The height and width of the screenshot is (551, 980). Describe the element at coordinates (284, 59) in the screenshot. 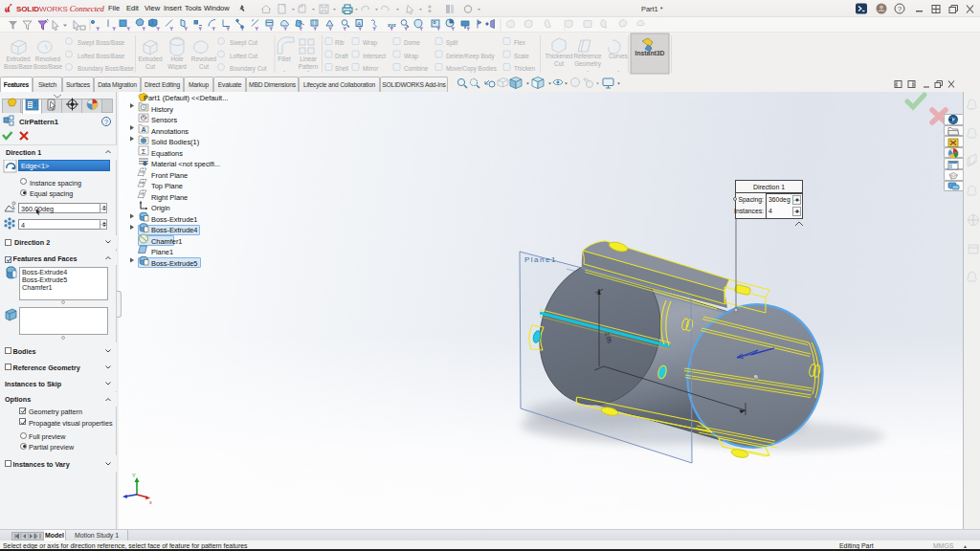

I see `svg-text: Fillet` at that location.